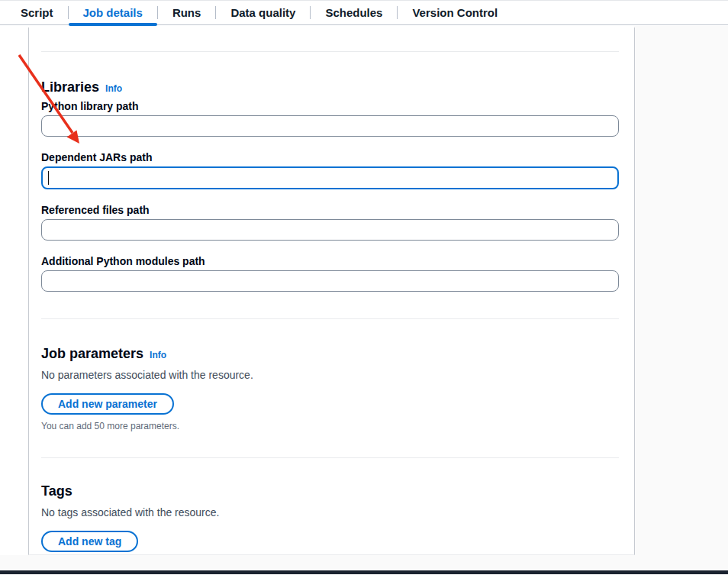  What do you see at coordinates (681, 298) in the screenshot?
I see `right-gutter` at bounding box center [681, 298].